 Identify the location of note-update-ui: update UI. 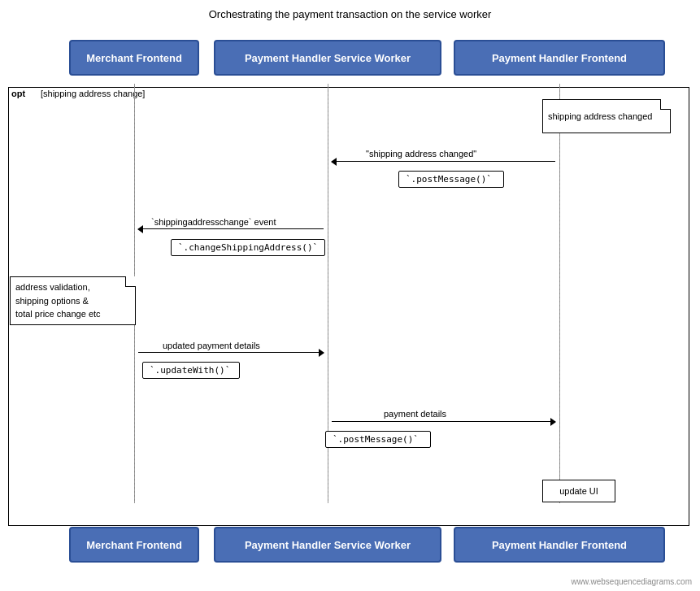
(579, 491).